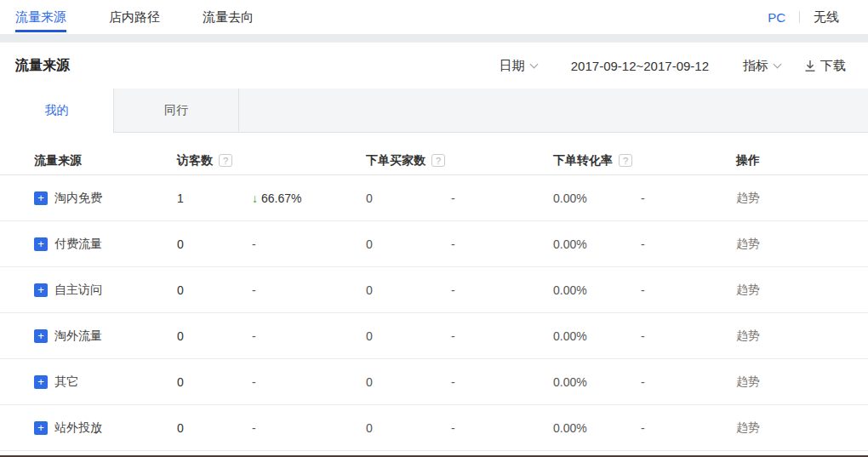 The height and width of the screenshot is (457, 868). Describe the element at coordinates (833, 66) in the screenshot. I see `download-label: 下载` at that location.